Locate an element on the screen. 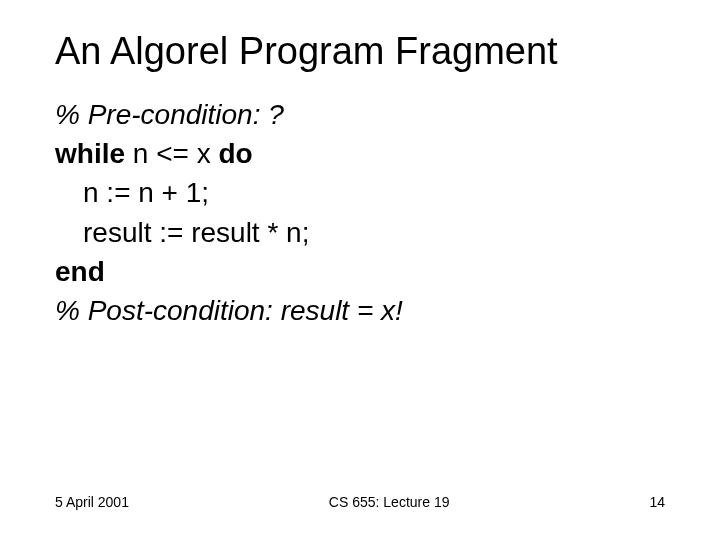 The image size is (720, 540). while-condition: n <= x is located at coordinates (172, 154).